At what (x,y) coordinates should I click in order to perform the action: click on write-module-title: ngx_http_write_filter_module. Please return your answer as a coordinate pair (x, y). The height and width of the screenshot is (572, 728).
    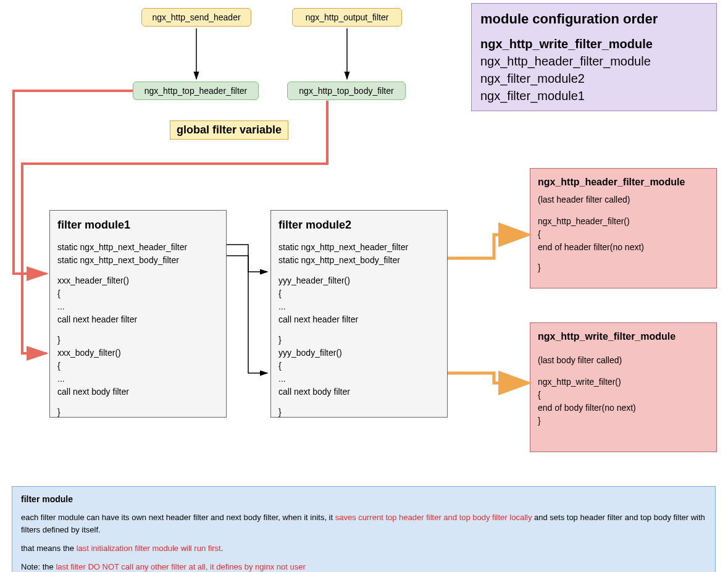
    Looking at the image, I should click on (624, 337).